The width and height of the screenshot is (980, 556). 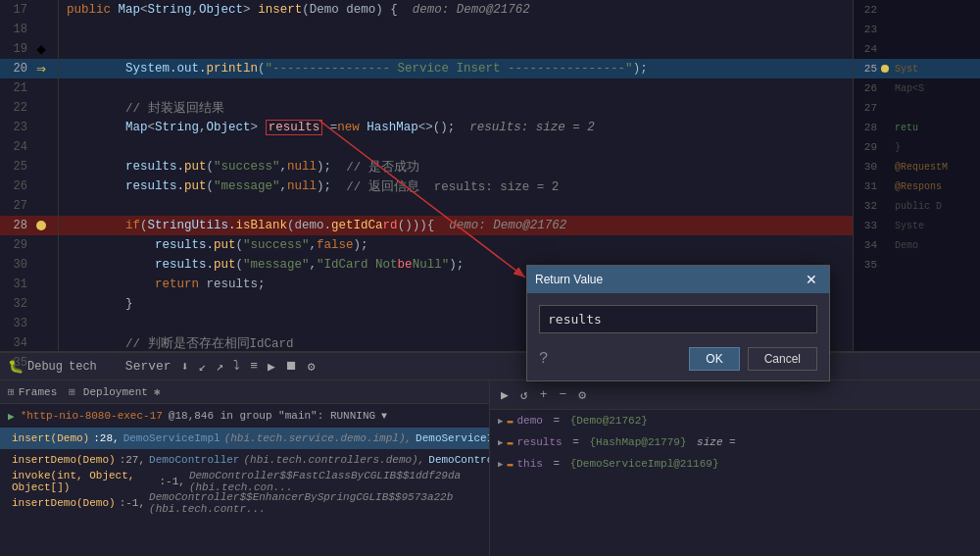 What do you see at coordinates (811, 279) in the screenshot?
I see `dialog-close-button: ✕` at bounding box center [811, 279].